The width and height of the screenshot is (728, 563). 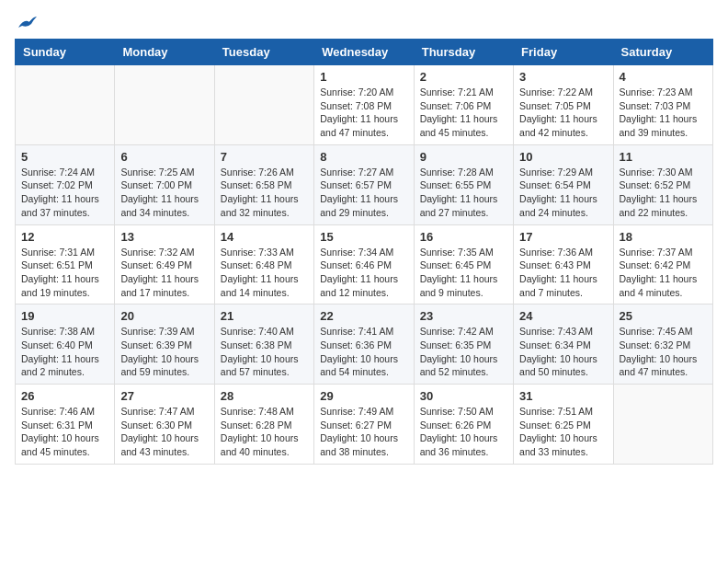 I want to click on day-info: Sunrise: 7:46 AMSunset: 6:31 PMDaylight:…, so click(x=64, y=432).